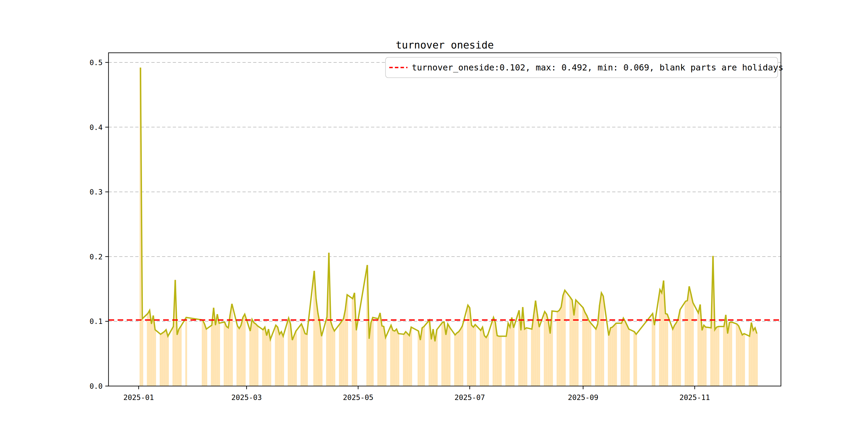  I want to click on y-tick-label: 0.2, so click(96, 257).